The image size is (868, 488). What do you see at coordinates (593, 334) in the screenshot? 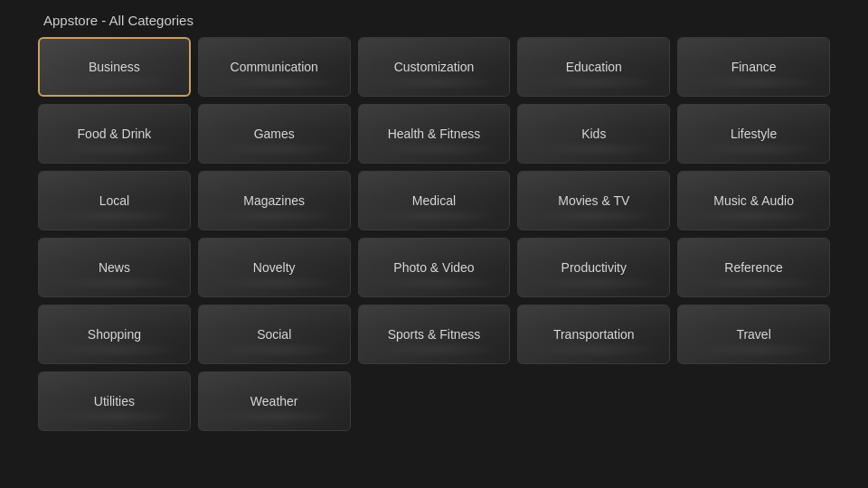
I see `category-item-transportation: Transportation` at bounding box center [593, 334].